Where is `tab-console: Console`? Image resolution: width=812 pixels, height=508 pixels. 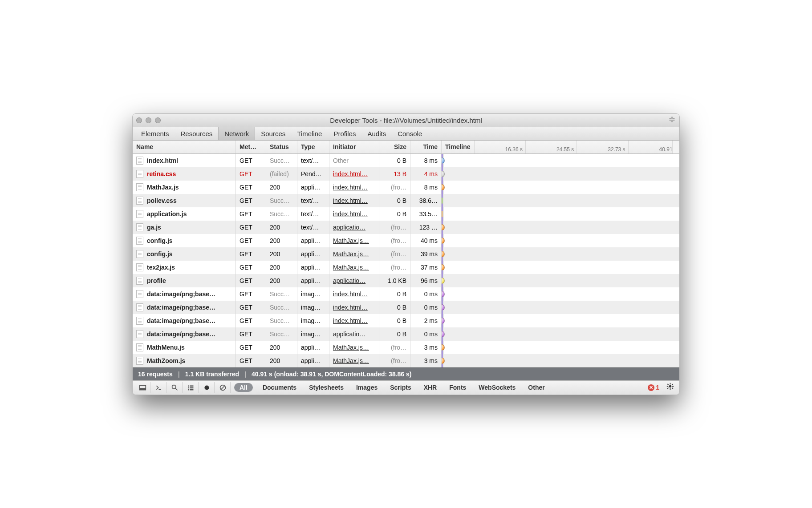
tab-console: Console is located at coordinates (410, 133).